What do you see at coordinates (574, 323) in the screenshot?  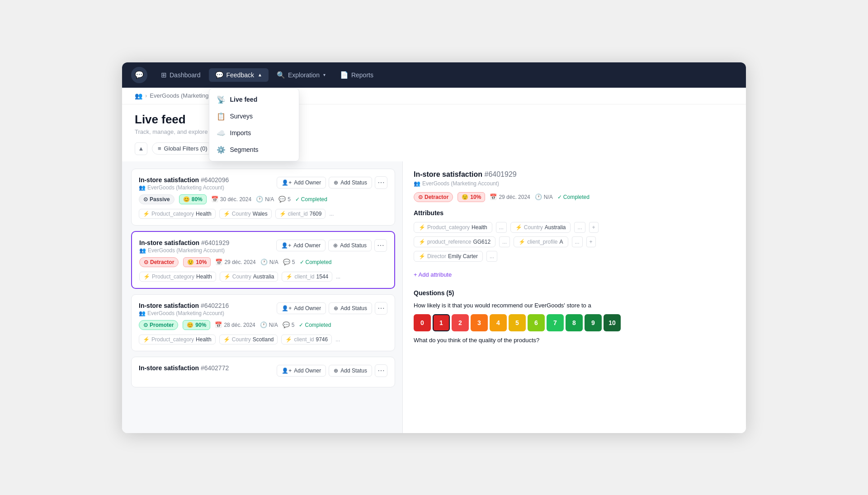 I see `nps-scale: 012345678910` at bounding box center [574, 323].